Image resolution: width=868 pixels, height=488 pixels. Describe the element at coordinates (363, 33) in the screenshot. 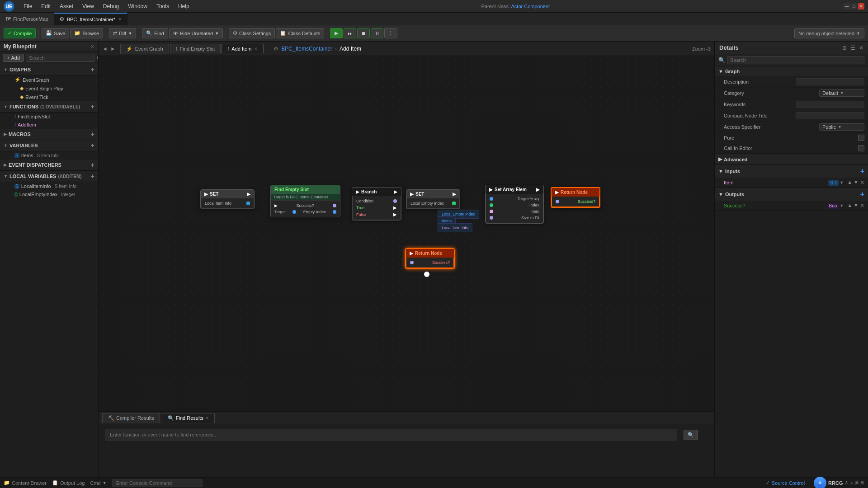

I see `stop-button: ⏹` at that location.